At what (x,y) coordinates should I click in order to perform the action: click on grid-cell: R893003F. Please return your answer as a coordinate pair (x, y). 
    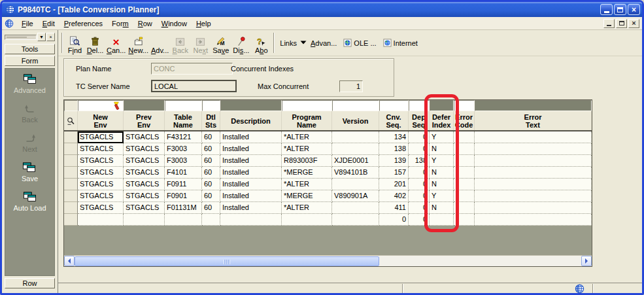
    Looking at the image, I should click on (307, 161).